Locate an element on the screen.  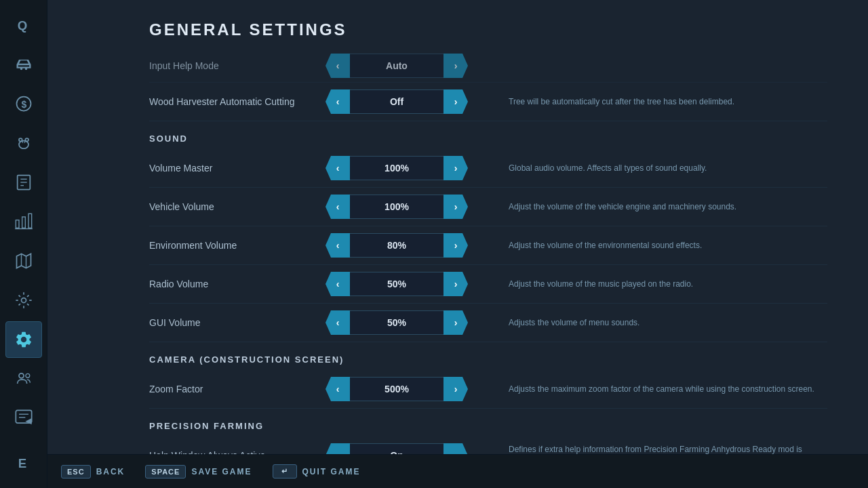
quit-game-button: ↵ QUIT GAME is located at coordinates (317, 472).